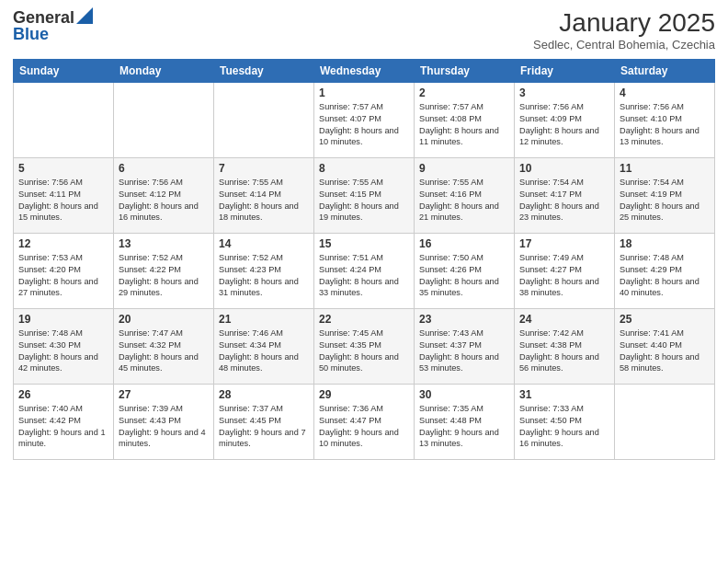 The width and height of the screenshot is (728, 563). Describe the element at coordinates (63, 168) in the screenshot. I see `day-number: 5` at that location.